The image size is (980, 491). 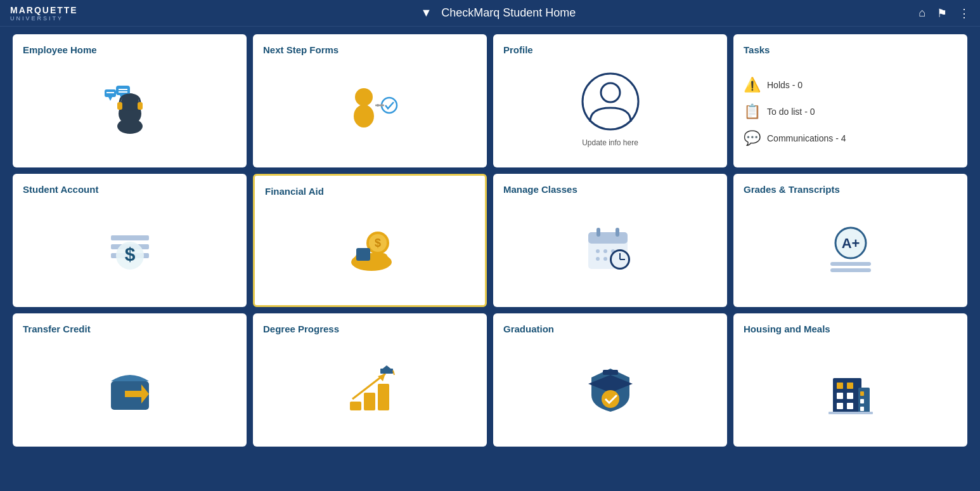 What do you see at coordinates (752, 138) in the screenshot?
I see `chat-icon: 💬` at bounding box center [752, 138].